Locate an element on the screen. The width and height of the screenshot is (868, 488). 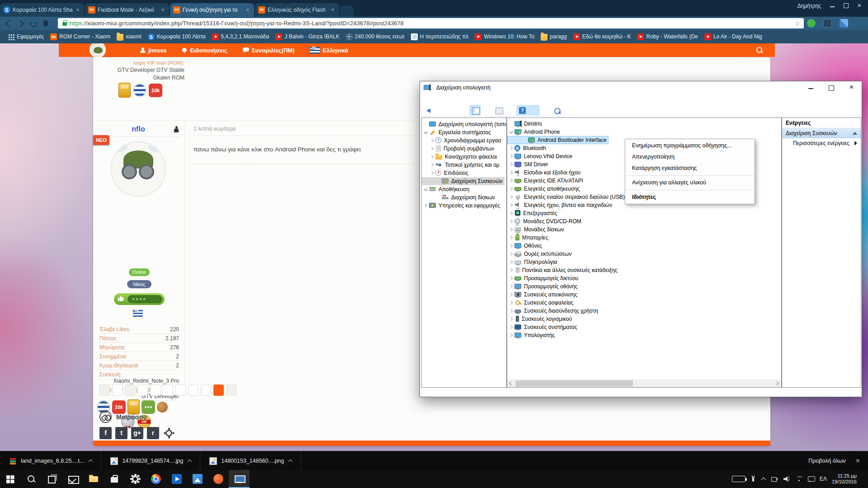
home-icon is located at coordinates (46, 23).